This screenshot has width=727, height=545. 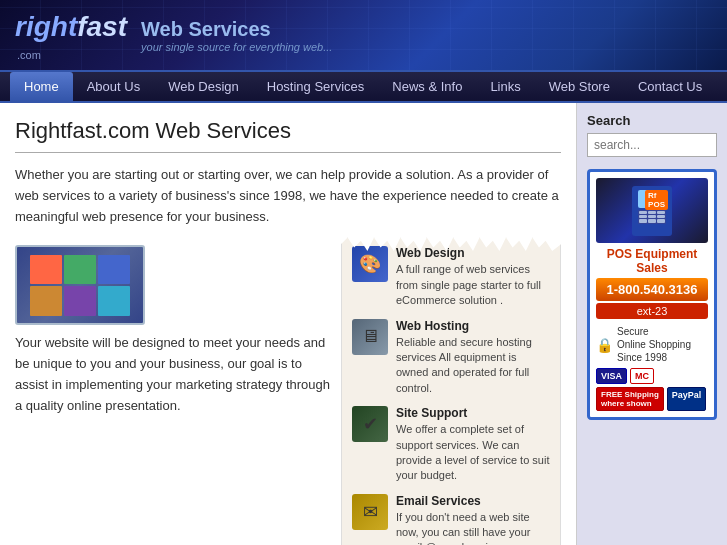 I want to click on hosting-title: Web Hosting, so click(x=473, y=326).